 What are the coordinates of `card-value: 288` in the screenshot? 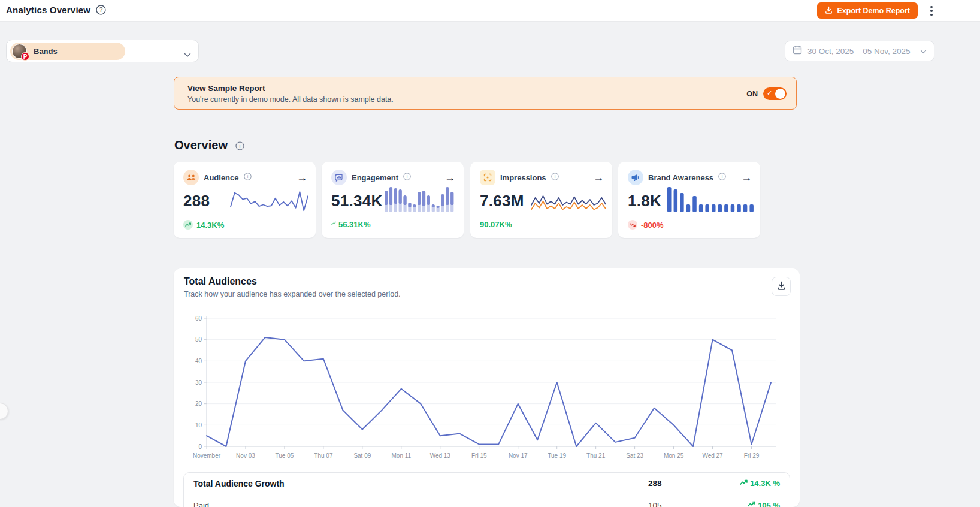 It's located at (196, 201).